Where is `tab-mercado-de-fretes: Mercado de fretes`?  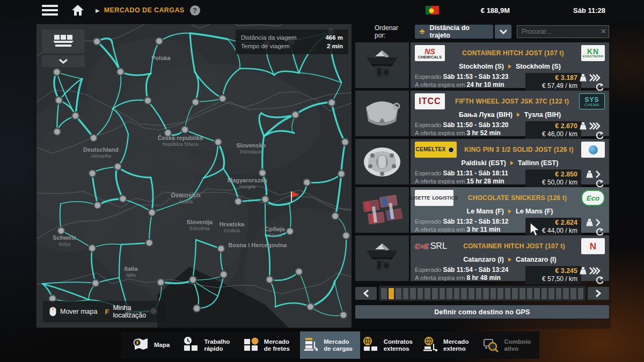
tab-mercado-de-fretes: Mercado de fretes is located at coordinates (270, 345).